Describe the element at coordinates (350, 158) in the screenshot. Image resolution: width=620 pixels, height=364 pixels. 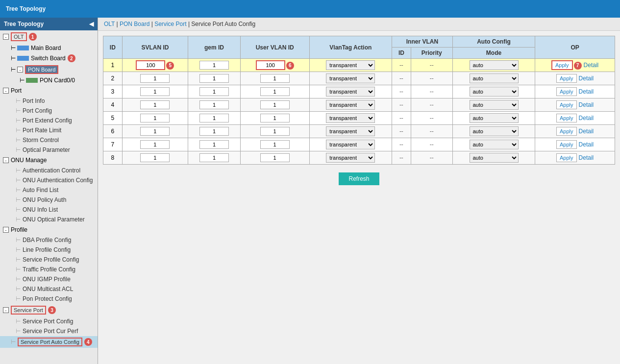
I see `vlantag-select-8: transparenttaguntagtranslate` at that location.